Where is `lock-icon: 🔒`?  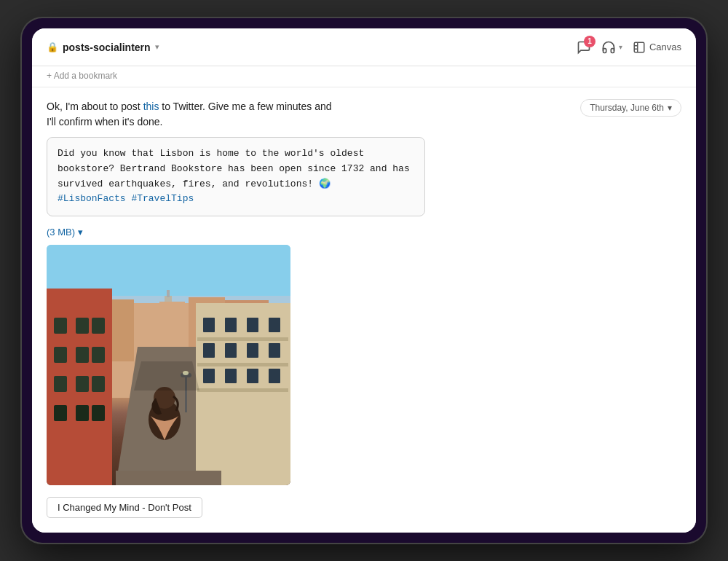 lock-icon: 🔒 is located at coordinates (52, 47).